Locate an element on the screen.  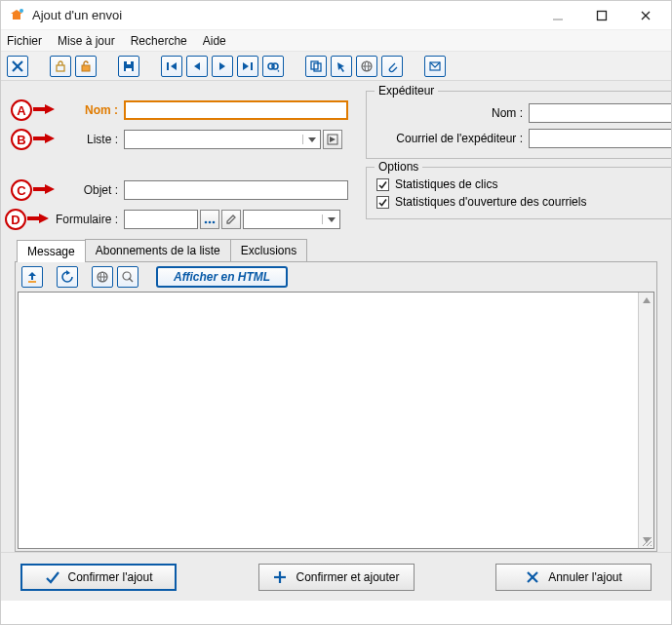
stats-ouverture-label: Statistiques d'ouverture des courriels is located at coordinates (491, 202).